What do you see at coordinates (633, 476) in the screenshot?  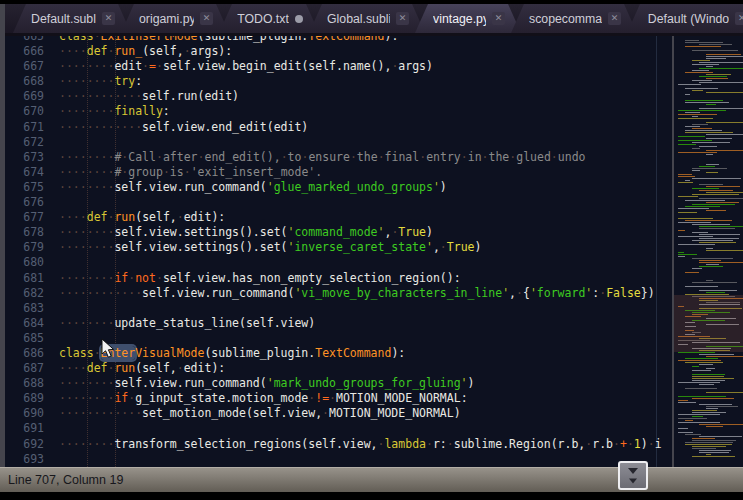 I see `overlay-scrollbar-stepper` at bounding box center [633, 476].